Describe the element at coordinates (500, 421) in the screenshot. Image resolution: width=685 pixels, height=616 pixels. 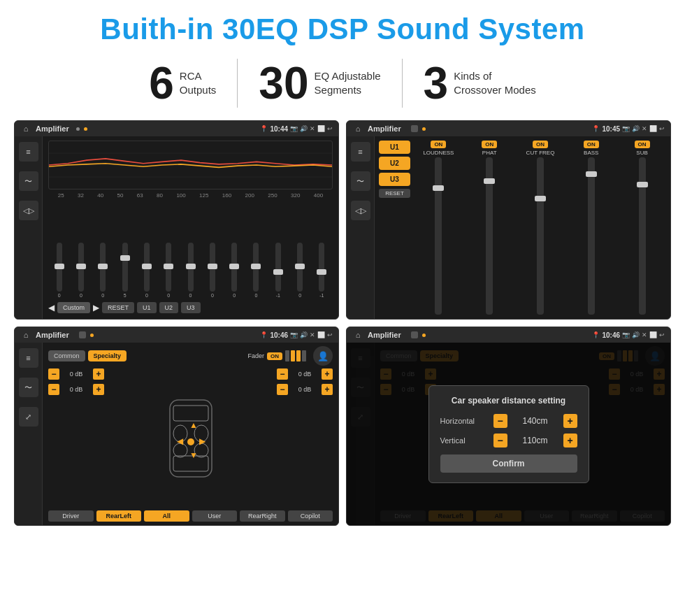
I see `horizontal-minus: −` at that location.